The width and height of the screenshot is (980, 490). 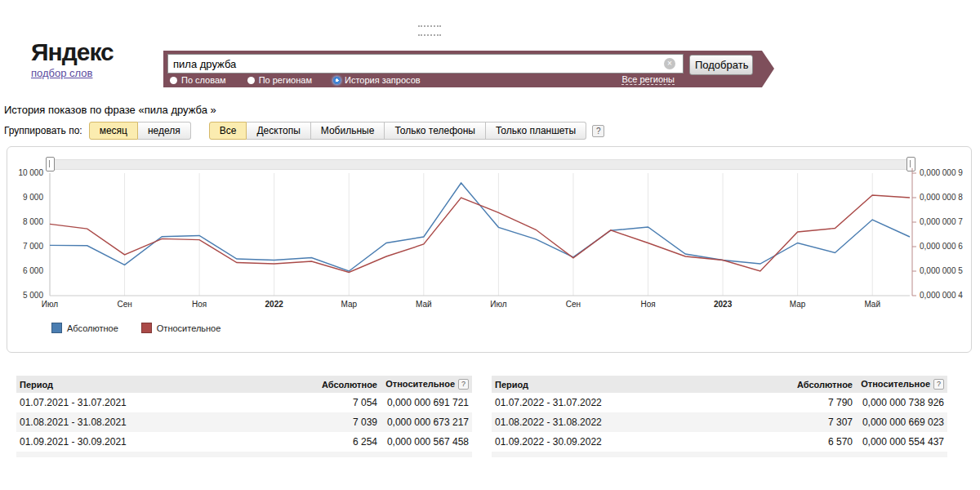 What do you see at coordinates (808, 442) in the screenshot?
I see `cell: 6 570` at bounding box center [808, 442].